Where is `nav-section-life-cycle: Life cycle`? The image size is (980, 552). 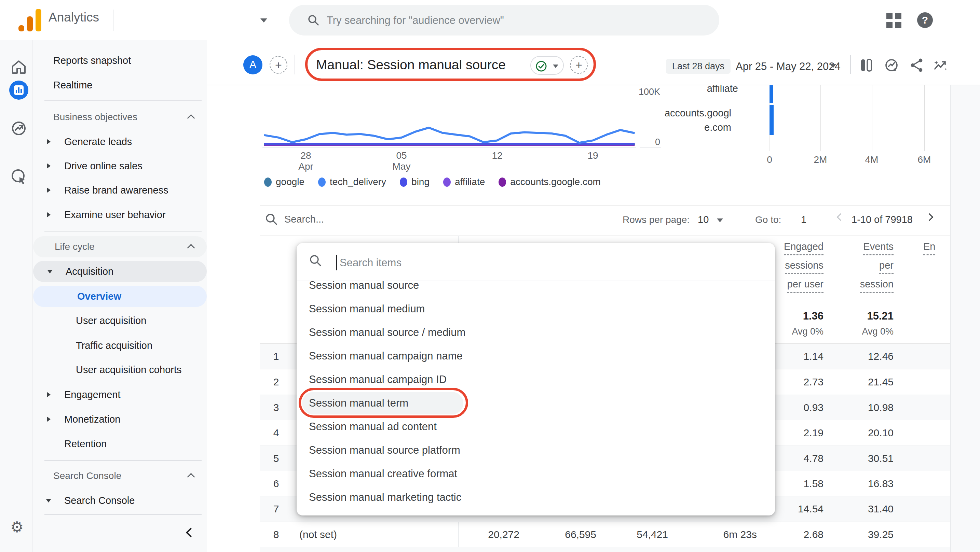
nav-section-life-cycle: Life cycle is located at coordinates (120, 247).